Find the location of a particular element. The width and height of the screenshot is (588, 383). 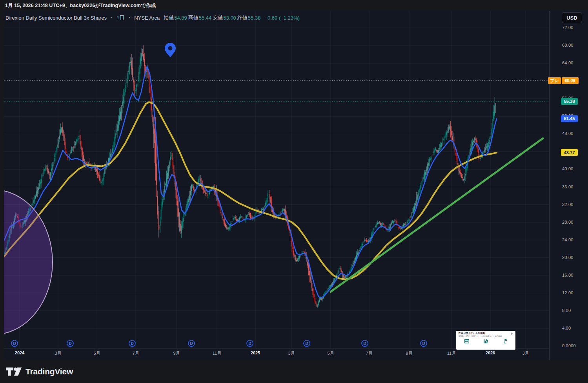

tradingview-logomark-icon is located at coordinates (14, 372).